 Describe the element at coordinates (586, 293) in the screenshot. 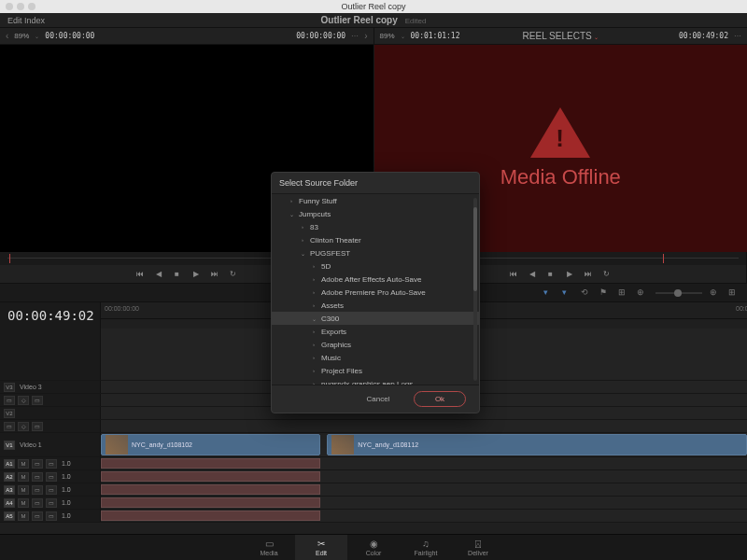

I see `link-icon: ⟲` at that location.